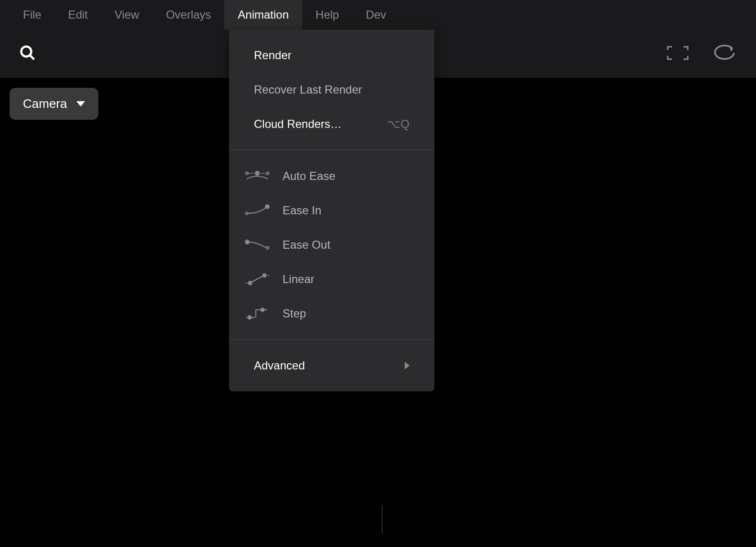 This screenshot has width=756, height=547. Describe the element at coordinates (332, 366) in the screenshot. I see `menu-item-advanced: Advanced` at that location.